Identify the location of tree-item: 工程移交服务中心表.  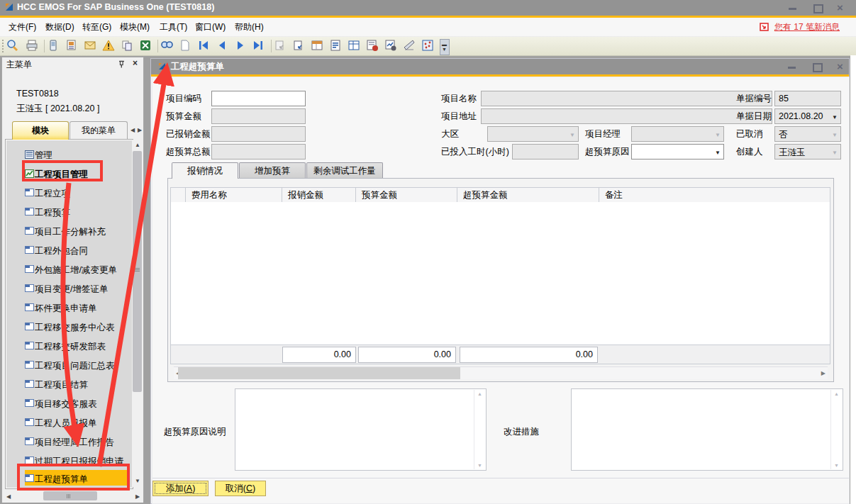
(70, 327).